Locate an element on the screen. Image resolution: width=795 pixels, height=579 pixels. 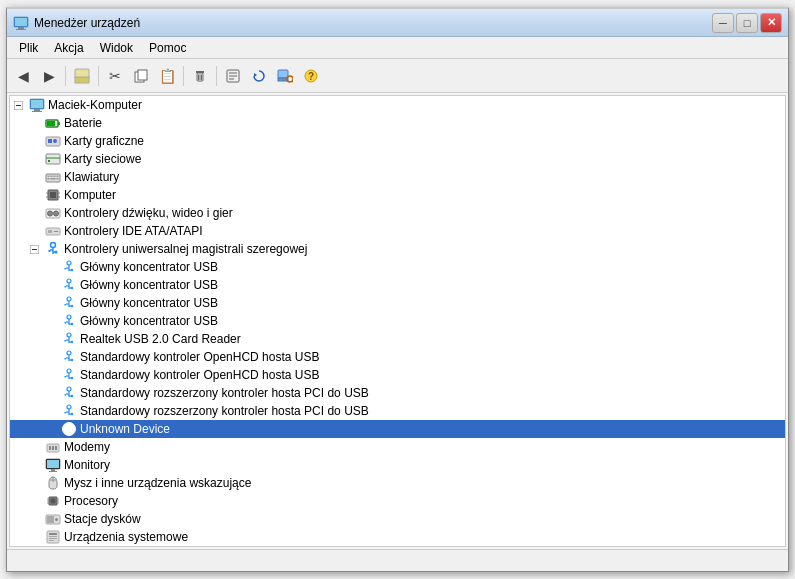
list-item: Kontrolery uniwersalnej magistrali szere… is located at coordinates (398, 249).